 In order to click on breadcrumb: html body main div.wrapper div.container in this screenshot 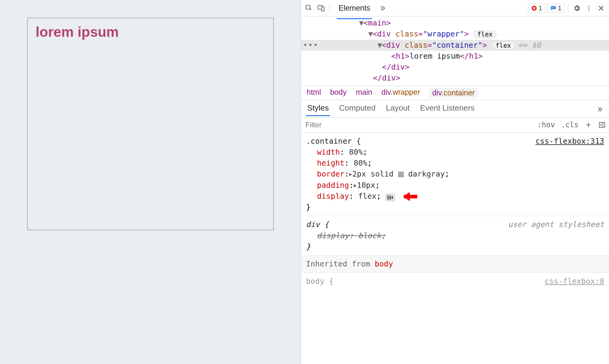, I will do `click(455, 93)`.